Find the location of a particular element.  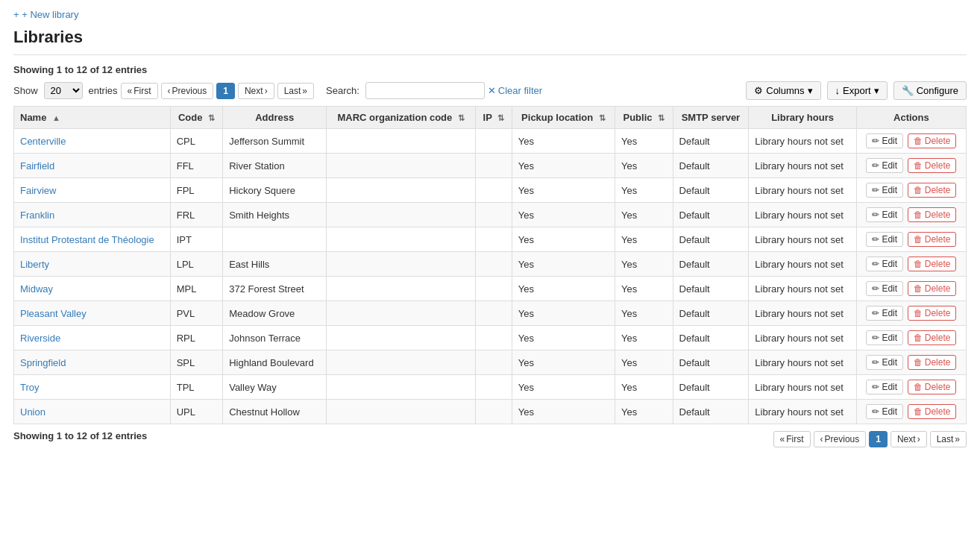

cell-hours-11: Library hours not set is located at coordinates (802, 412).